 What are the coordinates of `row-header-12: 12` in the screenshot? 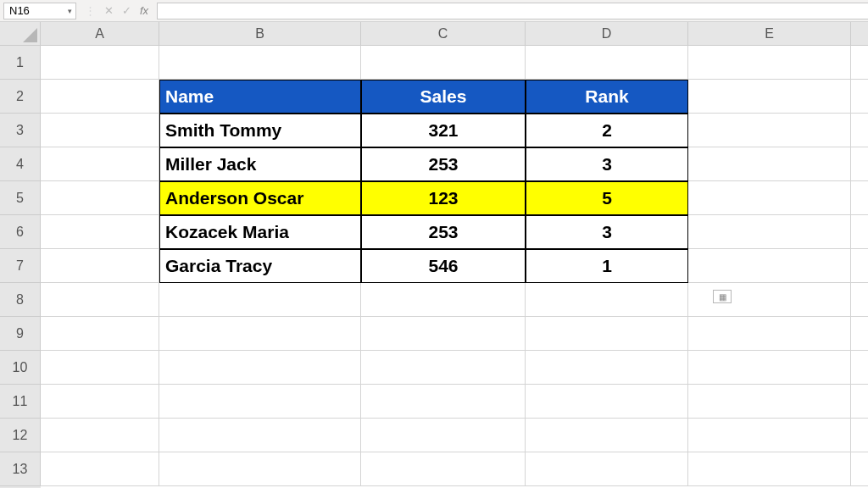 It's located at (20, 435).